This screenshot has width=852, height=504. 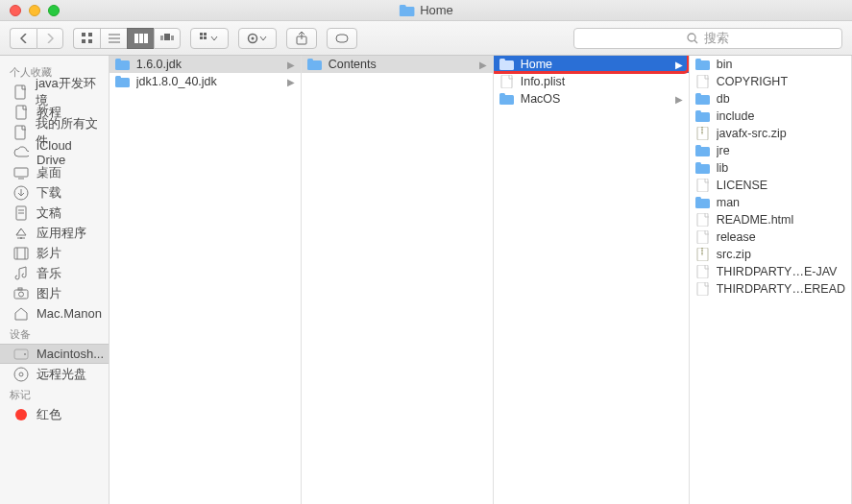 What do you see at coordinates (140, 38) in the screenshot?
I see `column-view-button` at bounding box center [140, 38].